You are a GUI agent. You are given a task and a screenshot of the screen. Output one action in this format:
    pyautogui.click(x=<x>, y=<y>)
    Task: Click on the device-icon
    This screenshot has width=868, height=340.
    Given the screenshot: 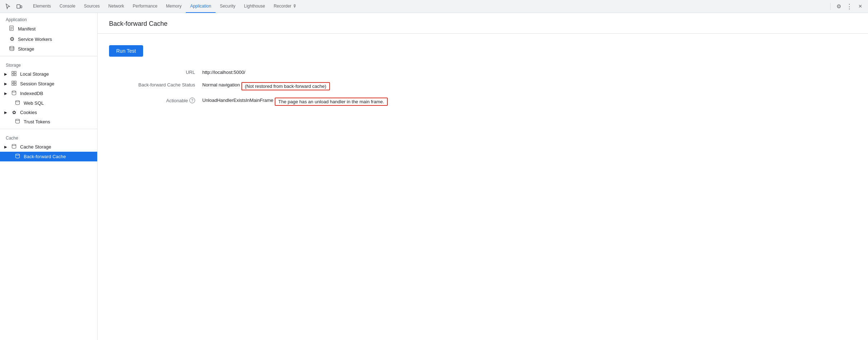 What is the action you would take?
    pyautogui.click(x=19, y=6)
    